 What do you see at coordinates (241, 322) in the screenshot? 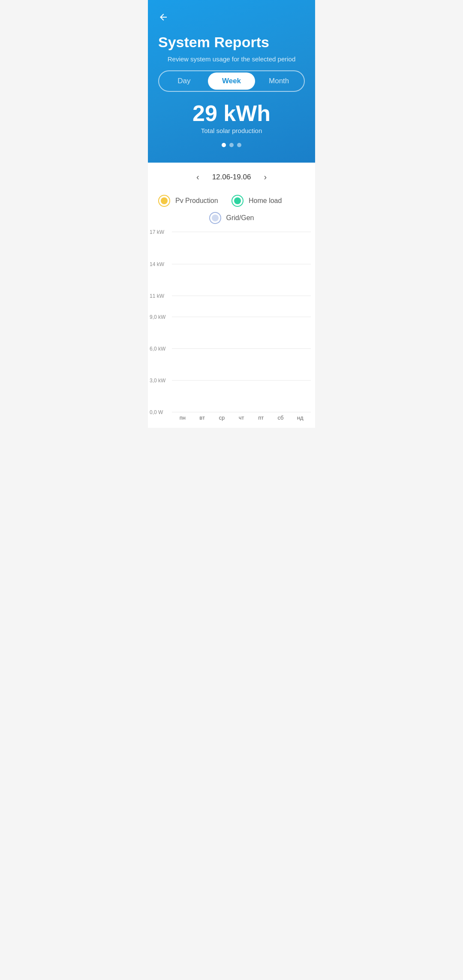
I see `chart-grid: 17 kW14 kW11 kW9,0 kW6,0 kW3,0 kW0,0 W` at bounding box center [241, 322].